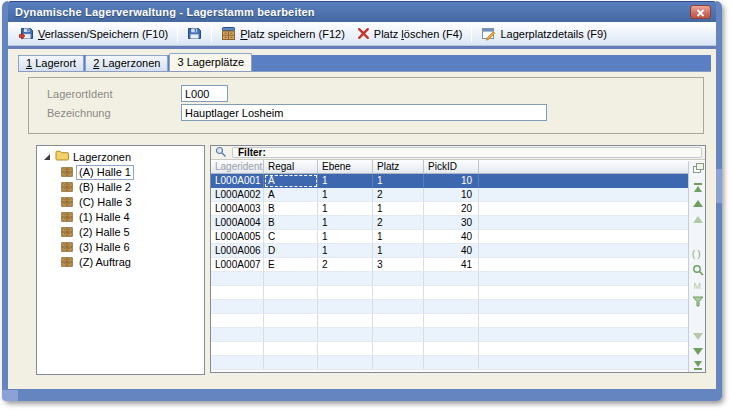 This screenshot has height=410, width=731. What do you see at coordinates (700, 12) in the screenshot?
I see `close-button` at bounding box center [700, 12].